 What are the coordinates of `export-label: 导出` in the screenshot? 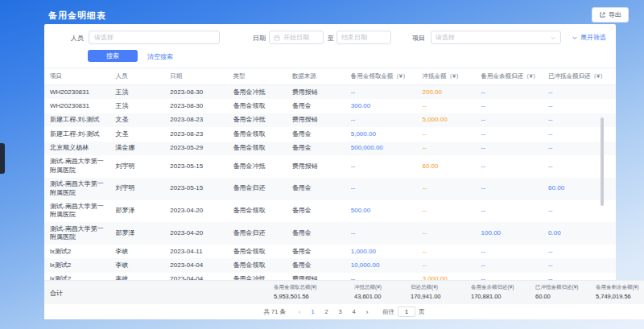 It's located at (615, 14).